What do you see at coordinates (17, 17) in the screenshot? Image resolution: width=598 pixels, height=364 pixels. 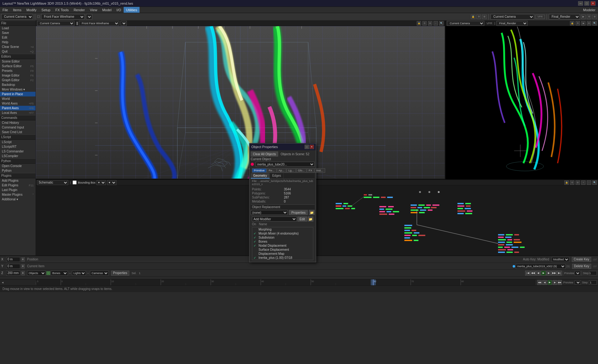 I see `camera-select-left: Current Camera` at bounding box center [17, 17].